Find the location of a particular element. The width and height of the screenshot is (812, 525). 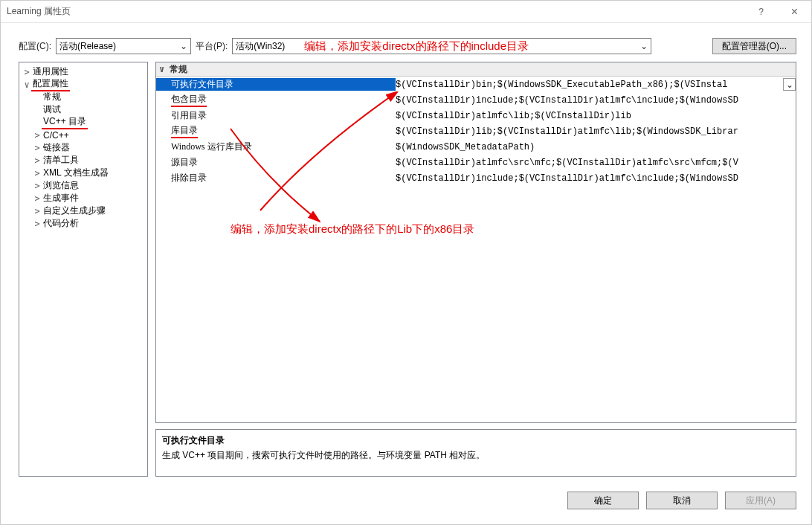

prop-row-lib-dirs: 库目录 $(VCInstallDir)lib;$(VCInstallDir)at… is located at coordinates (476, 131).